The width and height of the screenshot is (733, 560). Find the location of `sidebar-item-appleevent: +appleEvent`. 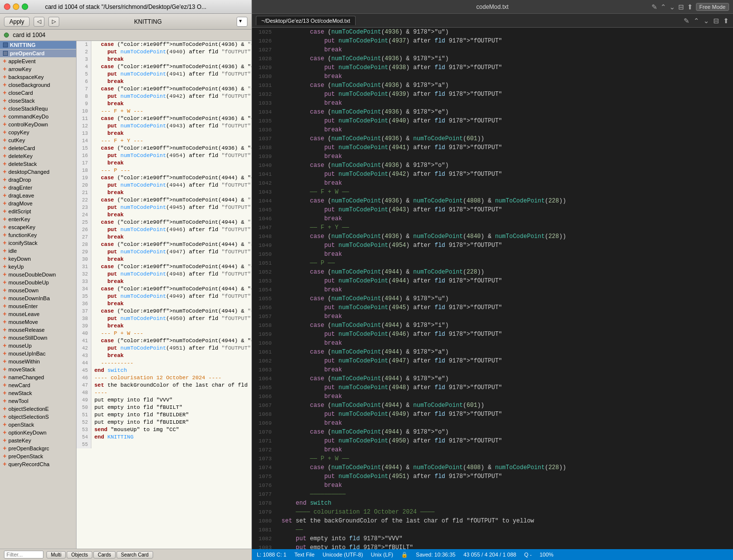

sidebar-item-appleevent: +appleEvent is located at coordinates (38, 61).